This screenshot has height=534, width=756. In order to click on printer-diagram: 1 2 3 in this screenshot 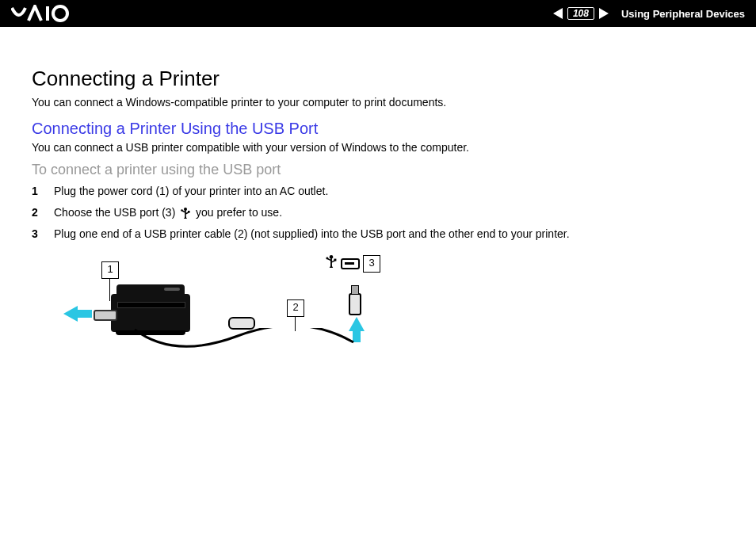, I will do `click(230, 314)`.